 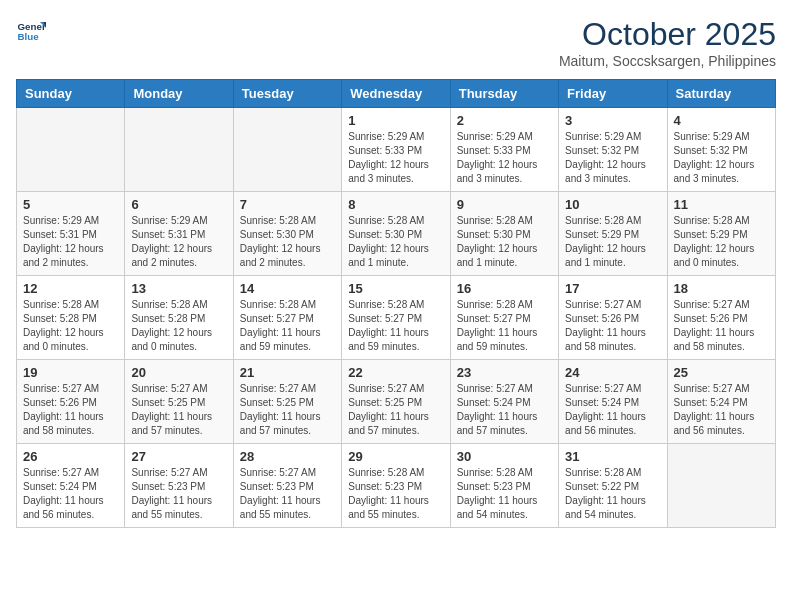 I want to click on calendar-cell: 28Sunrise: 5:27 AM Sunset: 5:23 PM Dayli…, so click(x=287, y=486).